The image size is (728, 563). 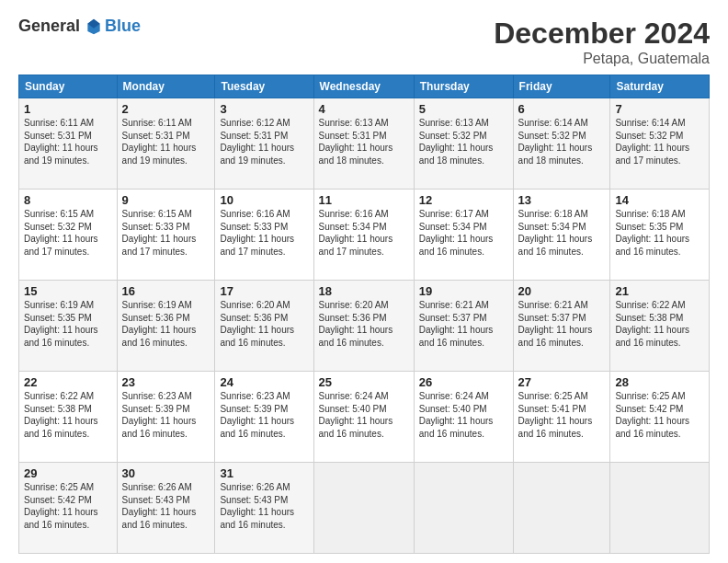 I want to click on col-header-friday: Friday, so click(x=562, y=86).